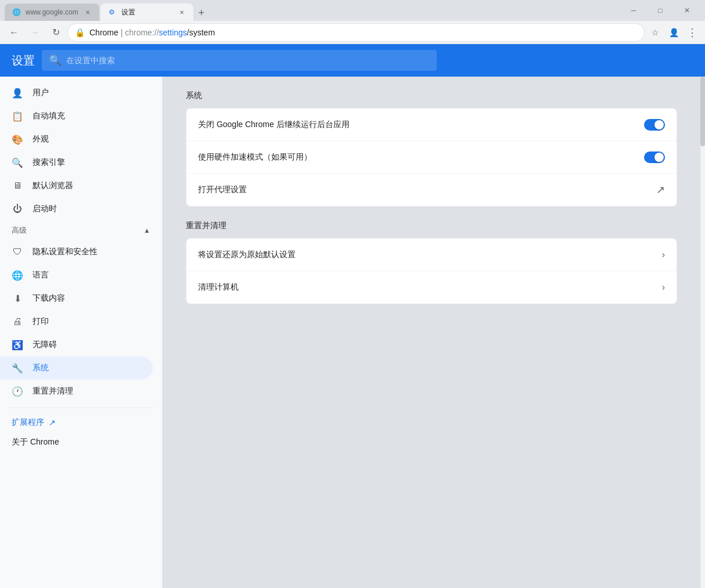 The width and height of the screenshot is (705, 588). Describe the element at coordinates (81, 407) in the screenshot. I see `sidebar-separator` at that location.